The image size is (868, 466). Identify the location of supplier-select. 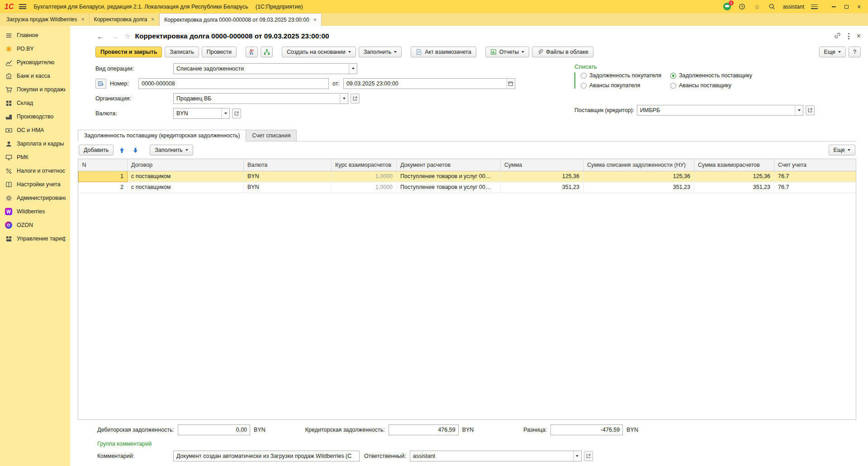
(720, 110).